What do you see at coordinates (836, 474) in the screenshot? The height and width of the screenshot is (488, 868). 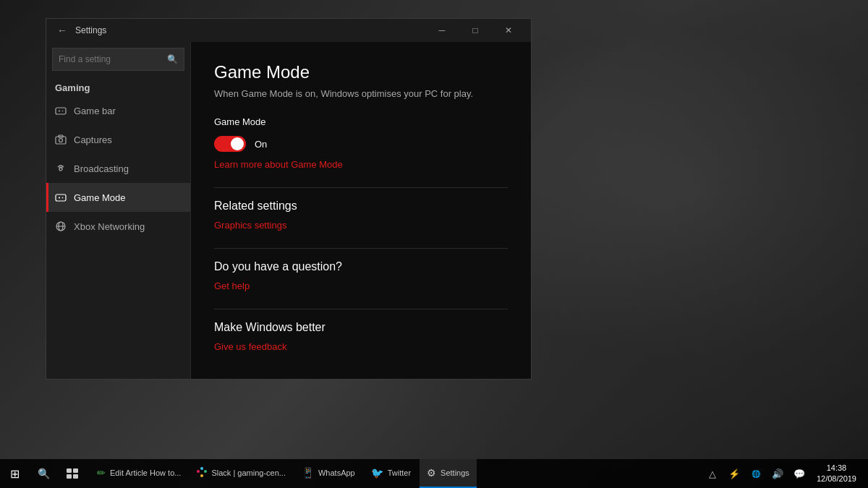 I see `taskbar-clock: 14:38 12/08/2019` at bounding box center [836, 474].